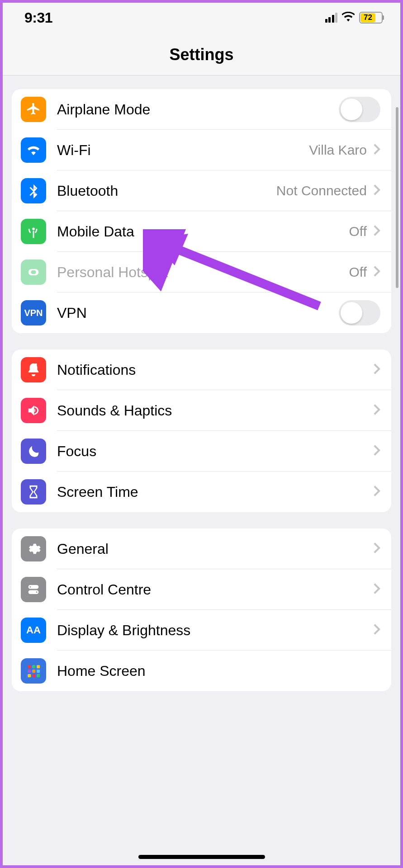  I want to click on row-wifi: Wi-Fi Villa Karo, so click(202, 150).